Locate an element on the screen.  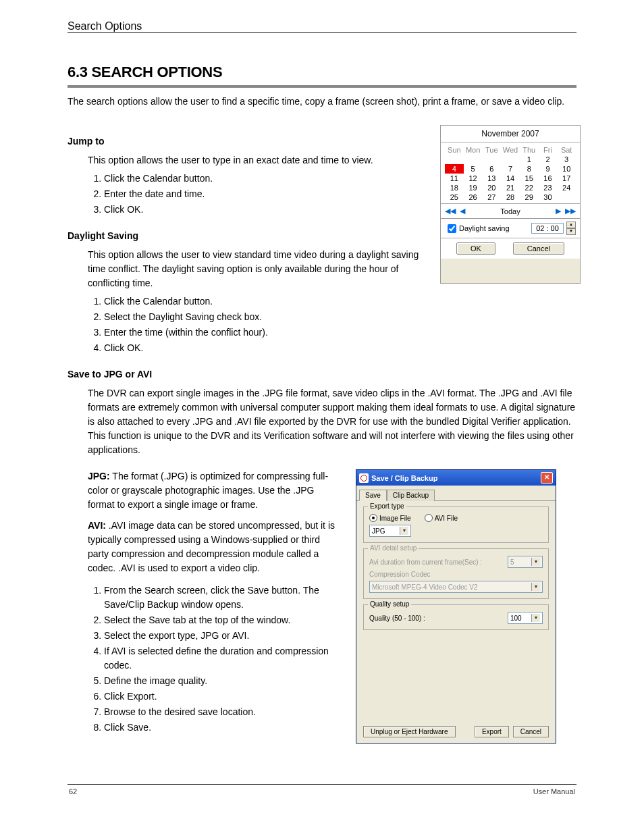
calendar-day: 21 is located at coordinates (510, 188).